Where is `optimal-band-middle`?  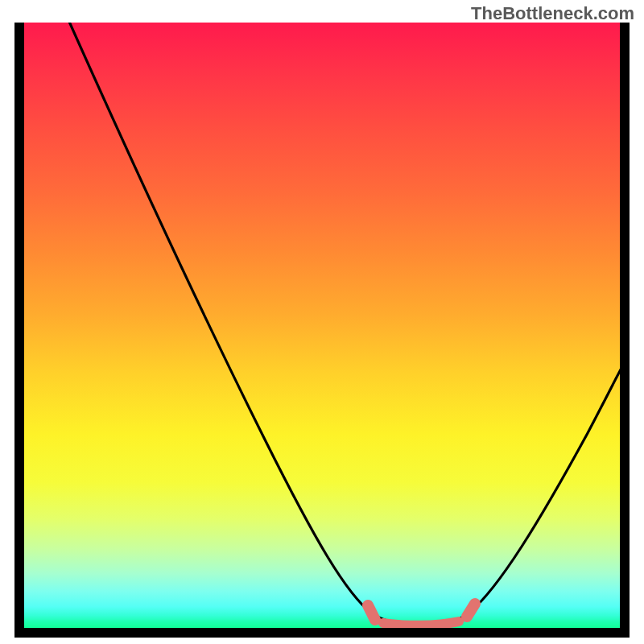 optimal-band-middle is located at coordinates (421, 623).